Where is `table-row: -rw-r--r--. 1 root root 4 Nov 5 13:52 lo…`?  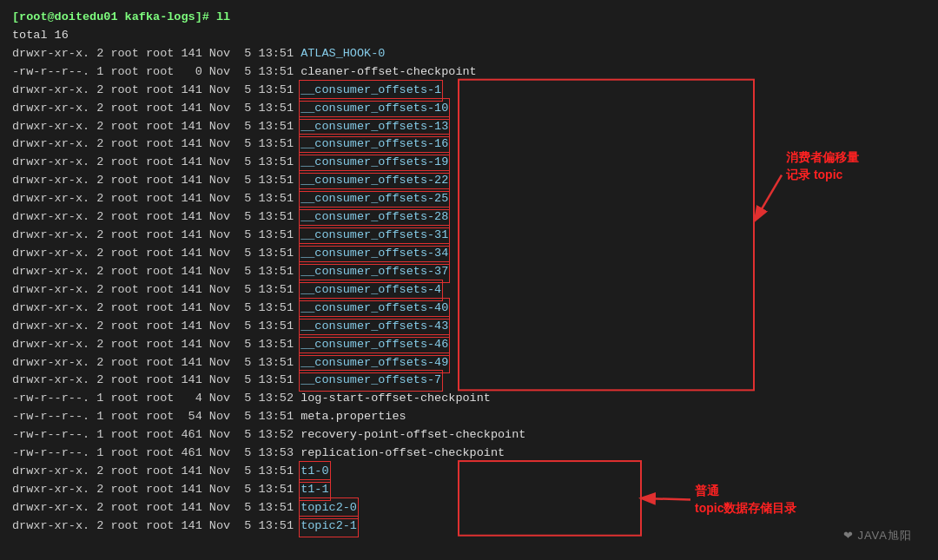
table-row: -rw-r--r--. 1 root root 4 Nov 5 13:52 lo… is located at coordinates (469, 399).